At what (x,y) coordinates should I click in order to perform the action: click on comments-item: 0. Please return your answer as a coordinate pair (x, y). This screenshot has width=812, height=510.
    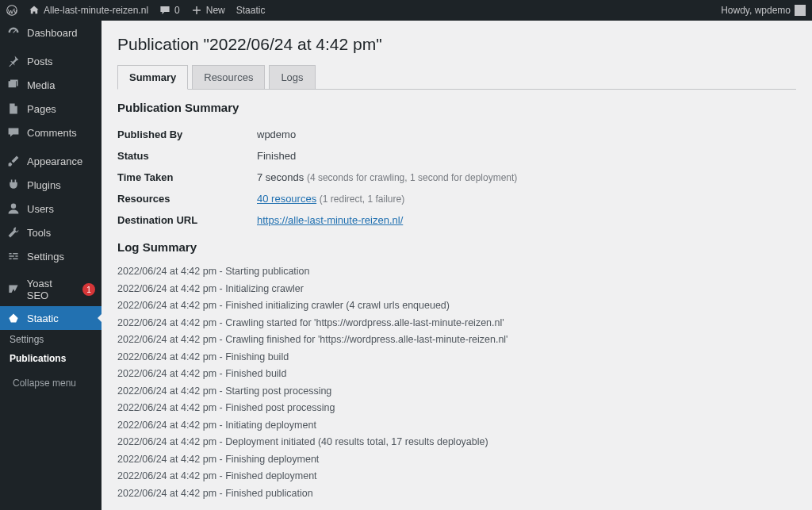
    Looking at the image, I should click on (170, 10).